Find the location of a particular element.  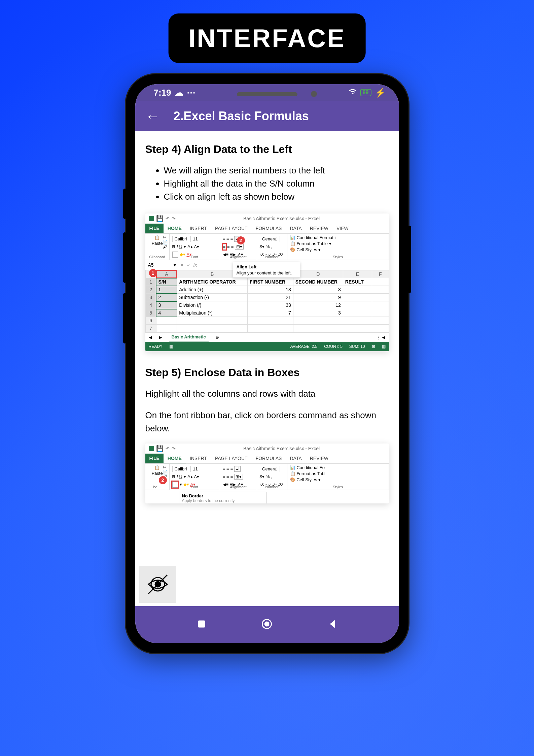

back-button: ← is located at coordinates (153, 116).